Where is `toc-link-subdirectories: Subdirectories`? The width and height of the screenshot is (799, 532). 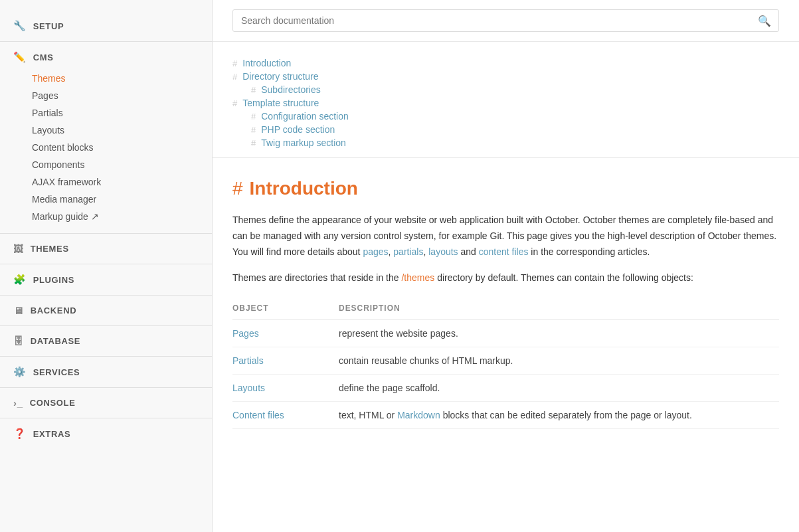
toc-link-subdirectories: Subdirectories is located at coordinates (291, 90).